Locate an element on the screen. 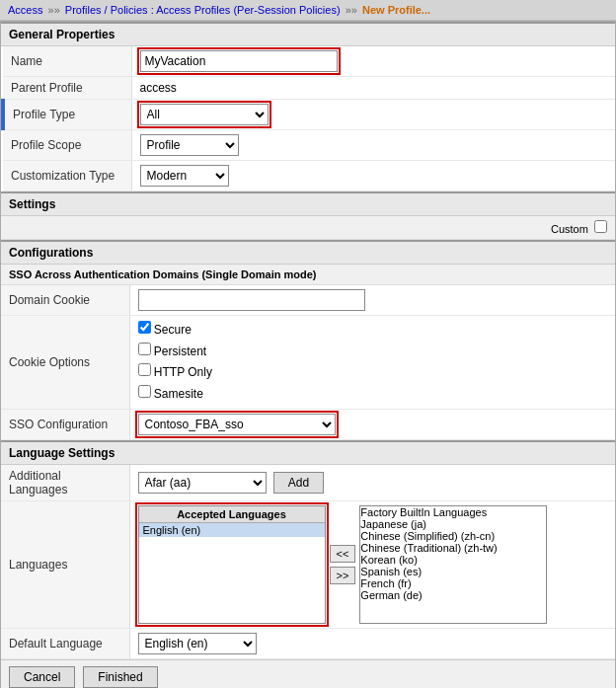  parent-profile-label: Parent Profile is located at coordinates (67, 89).